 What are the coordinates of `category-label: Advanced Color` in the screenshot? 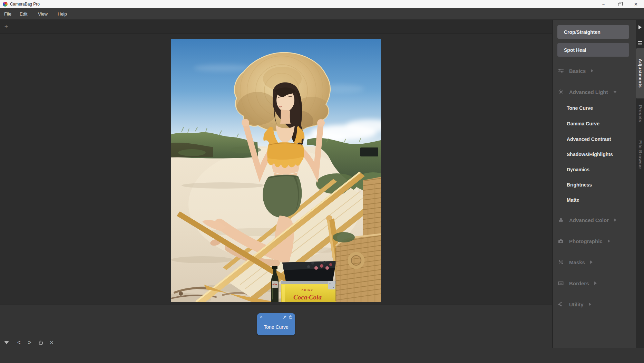 It's located at (589, 220).